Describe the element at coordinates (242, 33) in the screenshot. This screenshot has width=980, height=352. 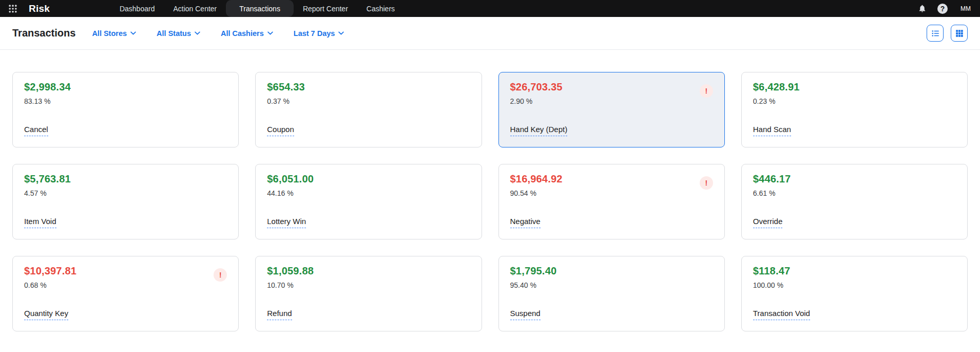
I see `filter-label: All Cashiers` at that location.